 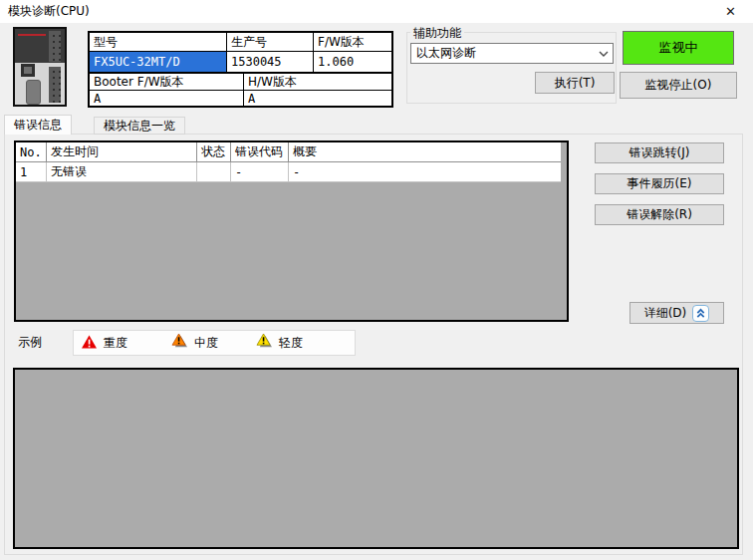 I want to click on legend-item-light: 轻度, so click(x=279, y=343).